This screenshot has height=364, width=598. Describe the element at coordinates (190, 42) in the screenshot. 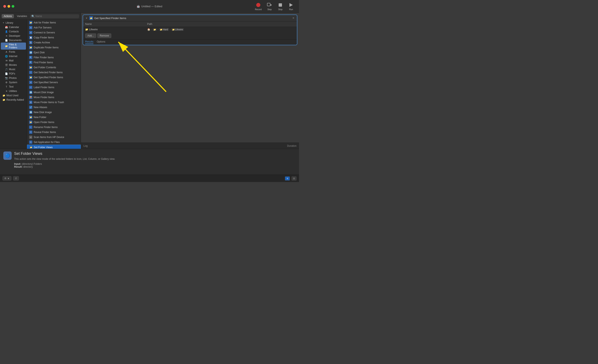

I see `action-block-tabs: Results Options` at that location.